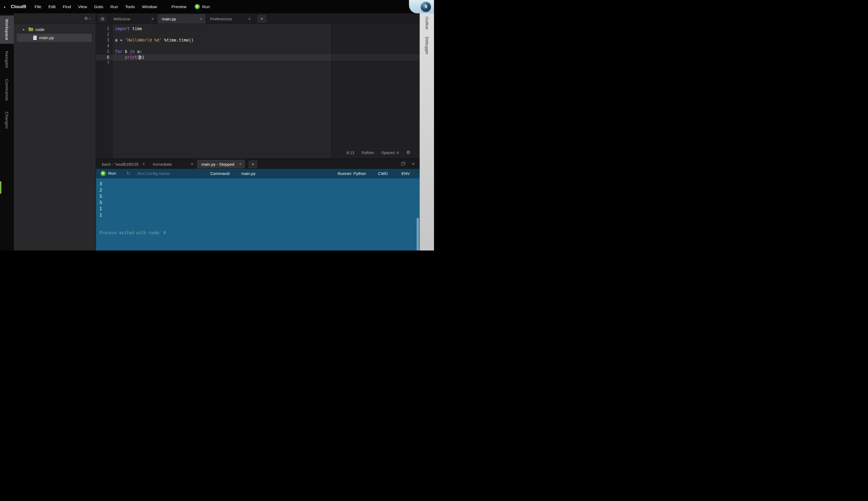 This screenshot has height=501, width=868. What do you see at coordinates (86, 19) in the screenshot?
I see `workspace-gear-icon: ⚙` at bounding box center [86, 19].